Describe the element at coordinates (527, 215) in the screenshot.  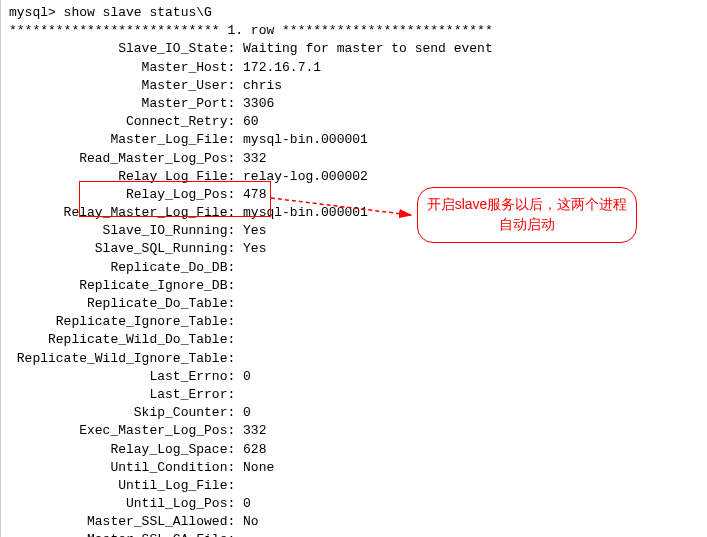
I see `annotation-box: 开启slave服务以后，这两个进程 自动启动` at that location.